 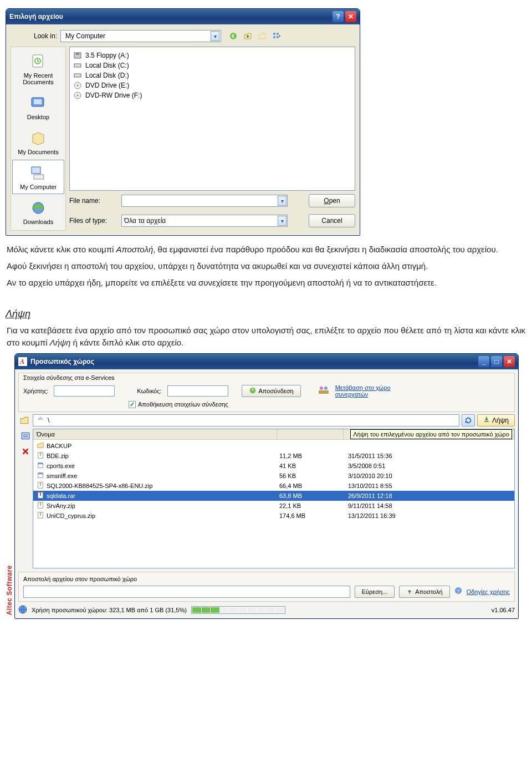 What do you see at coordinates (40, 446) in the screenshot?
I see `folder-icon` at bounding box center [40, 446].